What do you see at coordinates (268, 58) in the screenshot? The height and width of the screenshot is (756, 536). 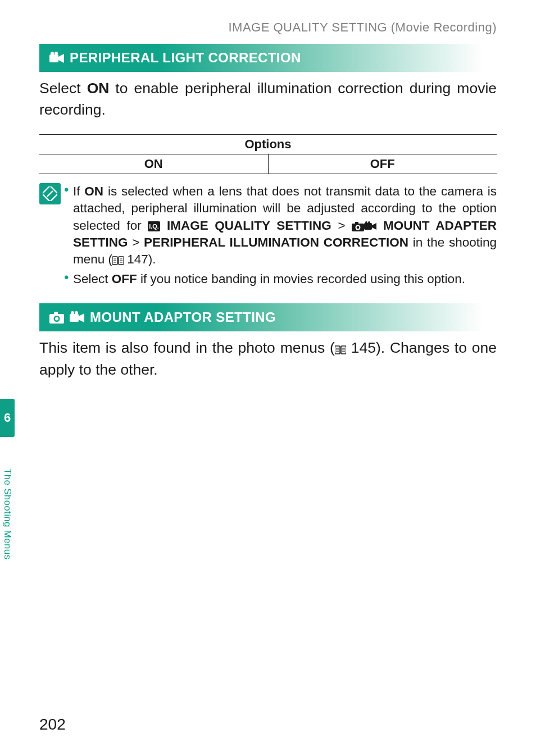 I see `section-title-peripheral-light: PERIPHERAL LIGHT CORRECTION` at bounding box center [268, 58].